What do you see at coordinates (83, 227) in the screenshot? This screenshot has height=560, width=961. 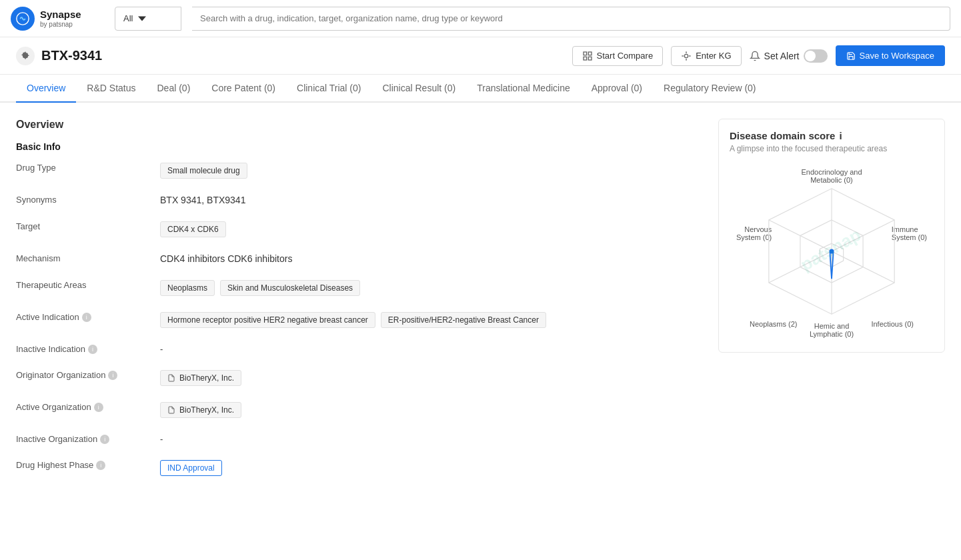 I see `label-target: Target` at bounding box center [83, 227].